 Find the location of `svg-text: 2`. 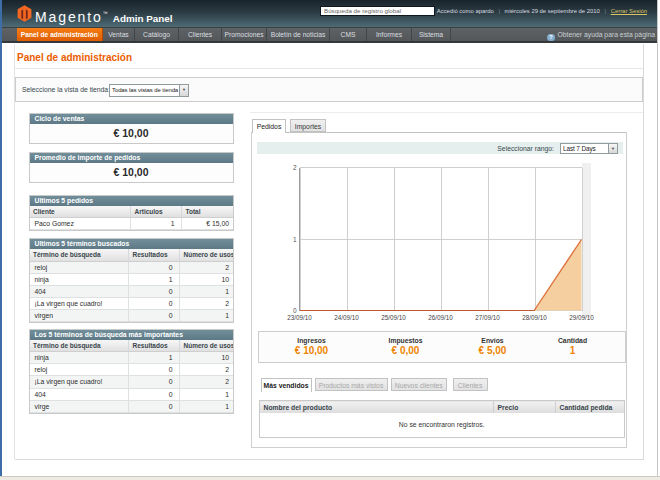

svg-text: 2 is located at coordinates (295, 168).